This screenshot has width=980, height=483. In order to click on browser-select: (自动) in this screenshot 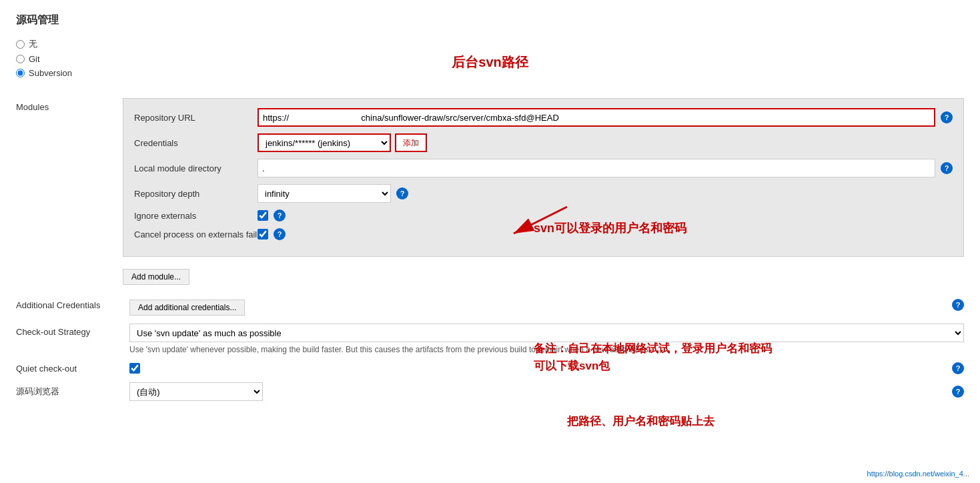, I will do `click(196, 392)`.